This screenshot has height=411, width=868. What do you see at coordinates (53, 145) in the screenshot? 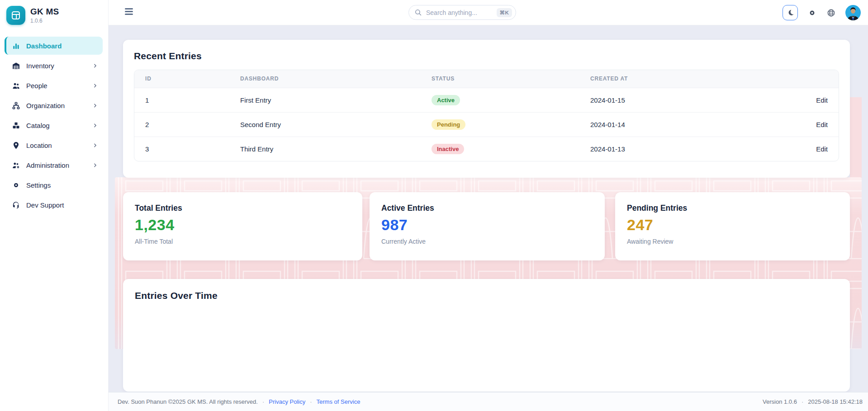
I see `sidebar-item-location: Location` at bounding box center [53, 145].